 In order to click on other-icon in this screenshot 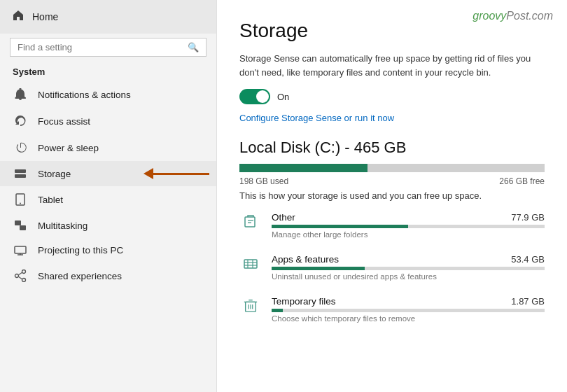, I will do `click(251, 221)`.